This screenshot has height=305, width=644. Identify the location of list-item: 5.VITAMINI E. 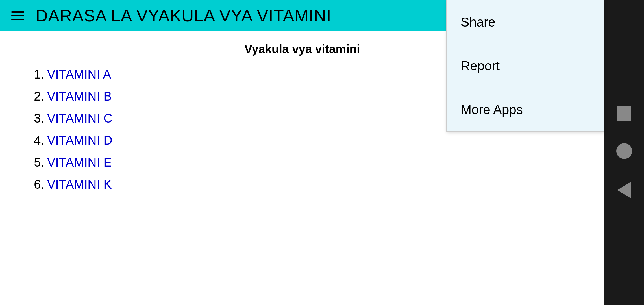
(311, 162).